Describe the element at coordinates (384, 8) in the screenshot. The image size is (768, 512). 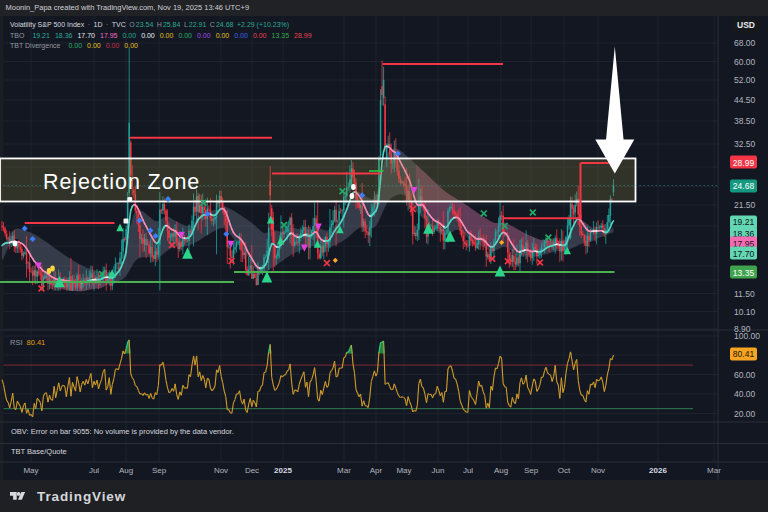
I see `screenshot-attribution: Moonin_Papa created with TradingView.com…` at that location.